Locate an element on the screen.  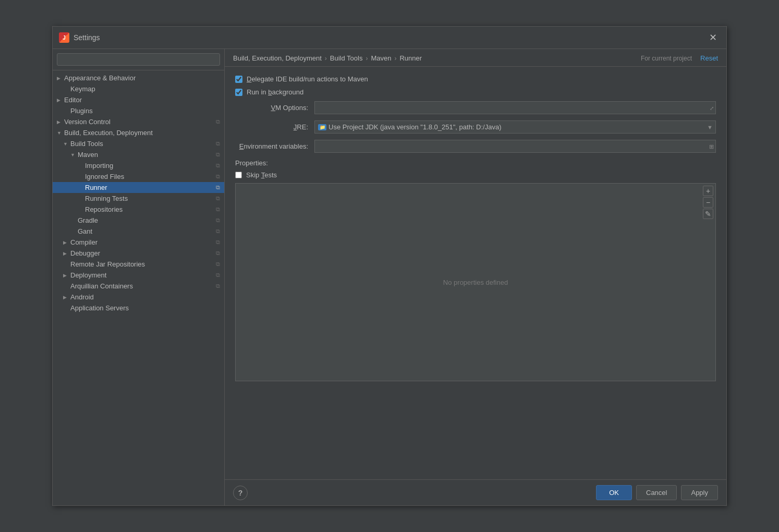
help-button: ? is located at coordinates (240, 493).